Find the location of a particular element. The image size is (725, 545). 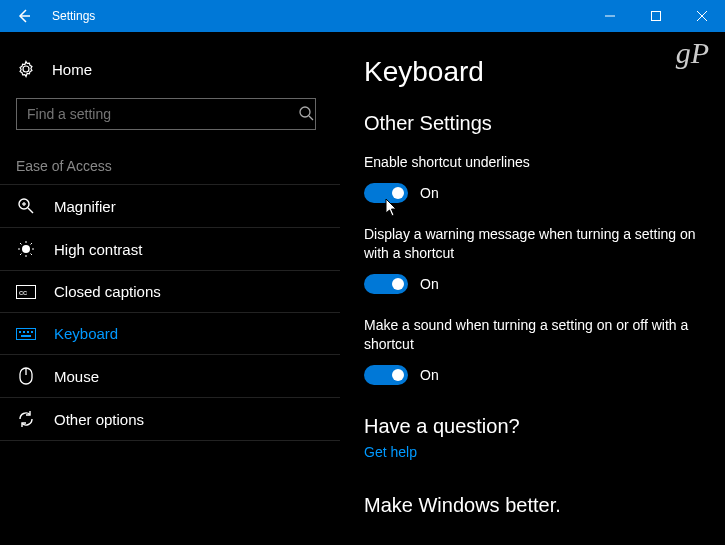

page-title: Keyboard is located at coordinates (532, 72).